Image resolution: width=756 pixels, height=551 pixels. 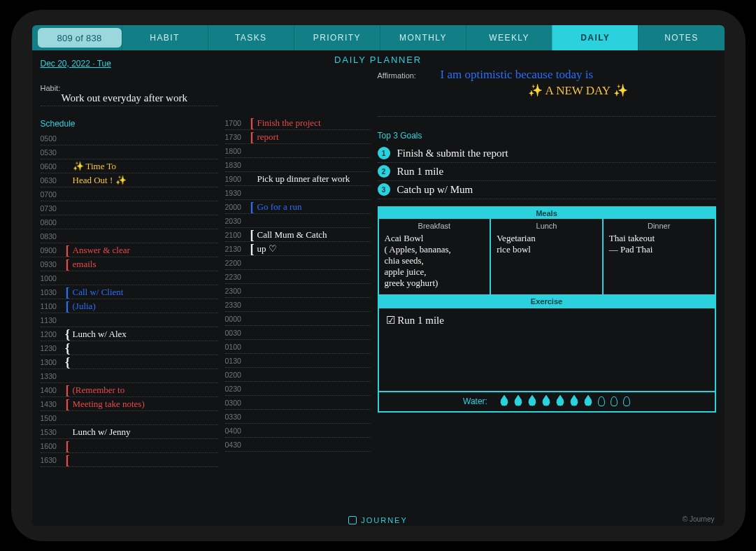 I want to click on schedule-row: 0630 Head Out ! ✨, so click(x=129, y=180).